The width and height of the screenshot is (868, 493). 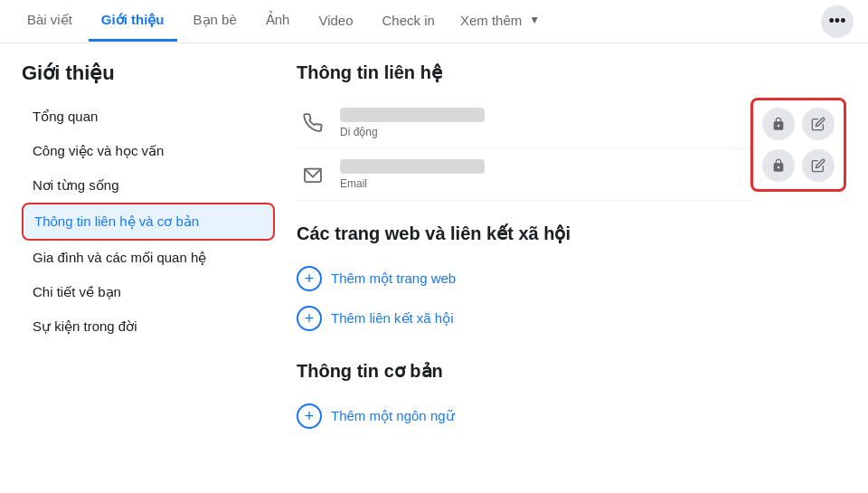 What do you see at coordinates (148, 327) in the screenshot?
I see `sidebar-item-su-kien: Sự kiện trong đời` at bounding box center [148, 327].